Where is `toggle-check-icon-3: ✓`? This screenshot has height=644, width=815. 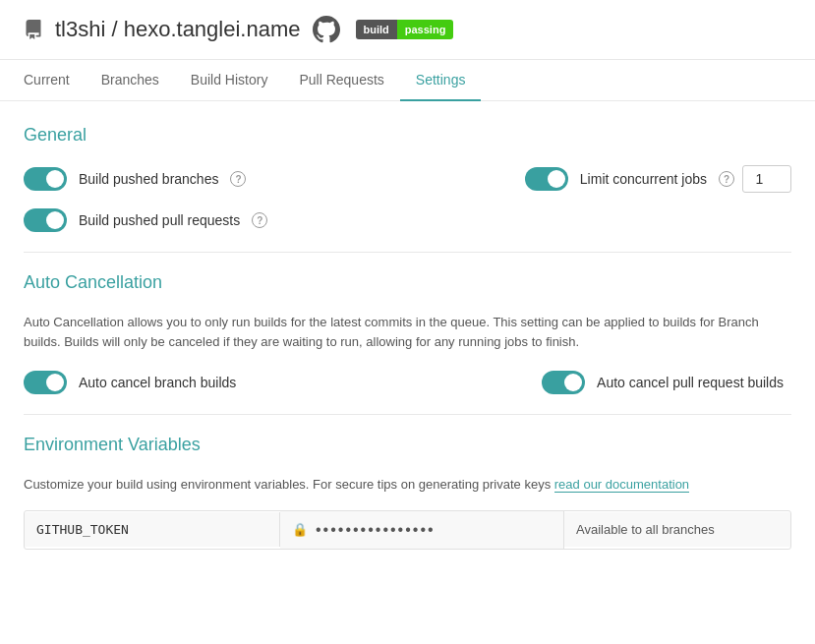 toggle-check-icon-3: ✓ is located at coordinates (57, 218).